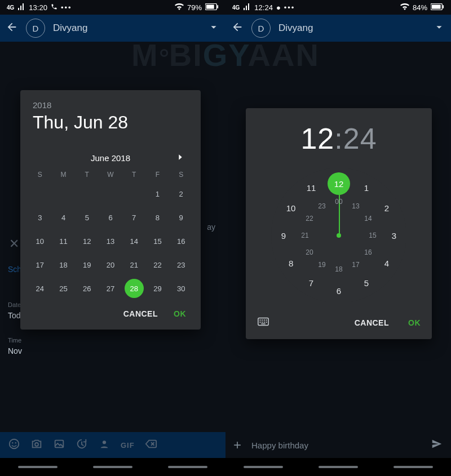 This screenshot has width=451, height=476. I want to click on close-icon: ✕, so click(14, 244).